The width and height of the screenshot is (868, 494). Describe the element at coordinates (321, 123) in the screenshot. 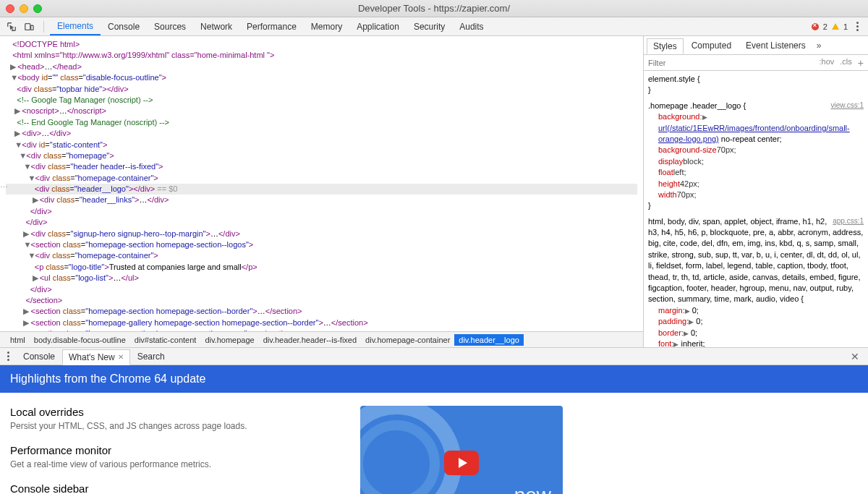

I see `dom-node: <!-- End Google Tag Manager (noscript) -…` at that location.